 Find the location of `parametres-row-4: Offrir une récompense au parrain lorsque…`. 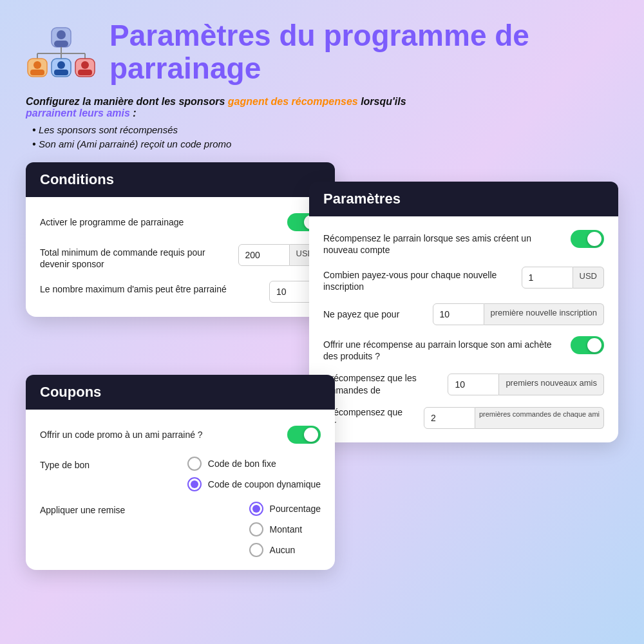

parametres-row-4: Offrir une récompense au parrain lorsque… is located at coordinates (464, 349).